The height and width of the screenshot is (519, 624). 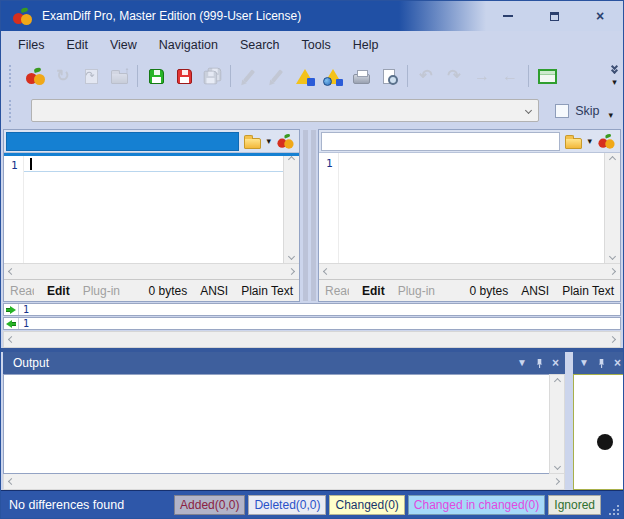 What do you see at coordinates (91, 76) in the screenshot?
I see `swap-panes-button` at bounding box center [91, 76].